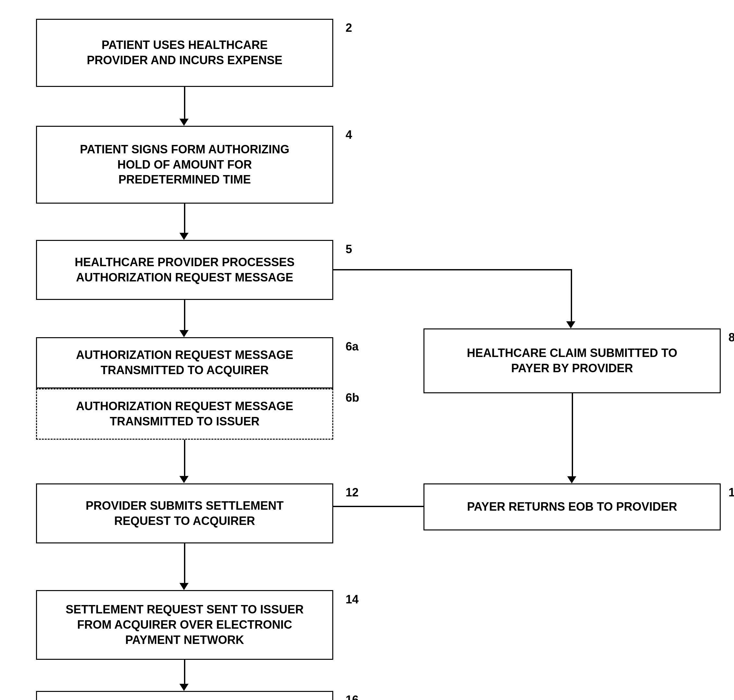 The height and width of the screenshot is (700, 734). I want to click on box-6a-label: AUTHORIZATION REQUEST MESSAGETRANSMITTED…, so click(184, 363).